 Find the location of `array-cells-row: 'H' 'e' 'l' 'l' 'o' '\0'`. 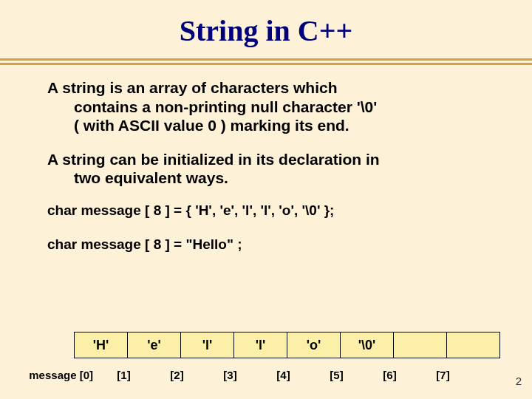

array-cells-row: 'H' 'e' 'l' 'l' 'o' '\0' is located at coordinates (293, 345).